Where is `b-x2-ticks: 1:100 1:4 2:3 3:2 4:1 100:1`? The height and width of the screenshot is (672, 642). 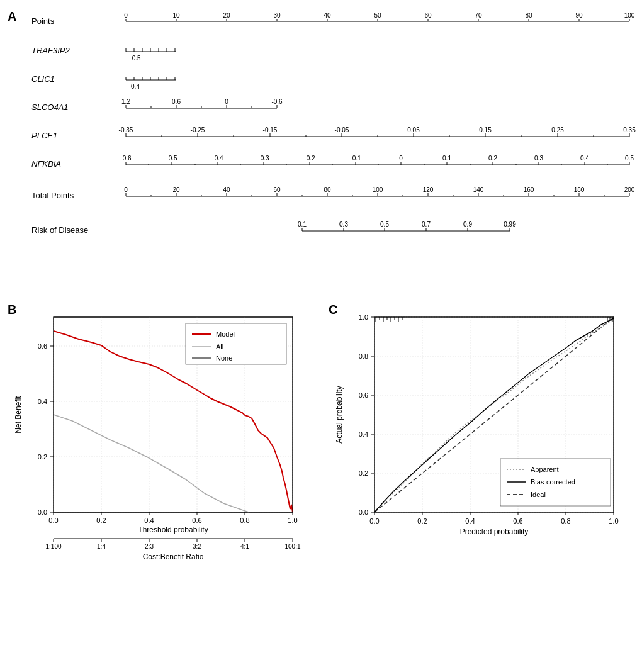
b-x2-ticks: 1:100 1:4 2:3 3:2 4:1 100:1 is located at coordinates (172, 544).